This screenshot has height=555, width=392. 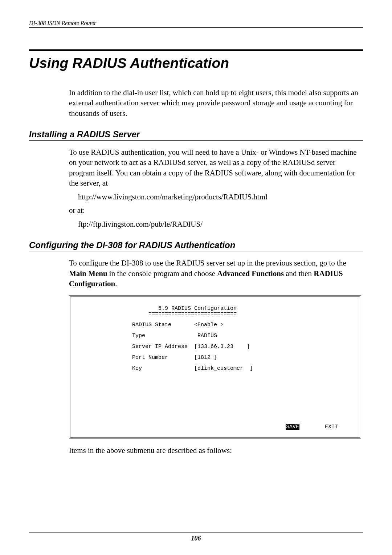 I want to click on menu-name-advanced: Advanced Functions, so click(x=250, y=274).